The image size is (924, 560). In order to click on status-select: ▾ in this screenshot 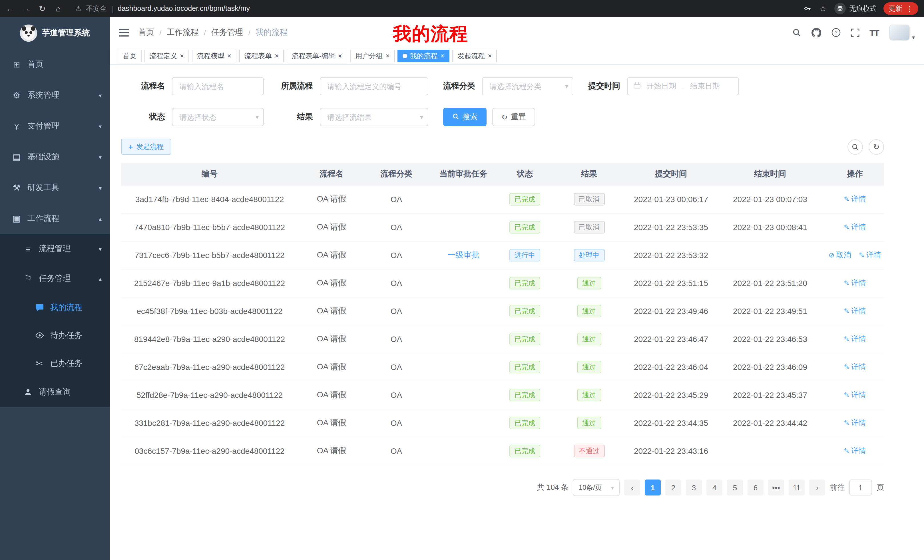, I will do `click(218, 117)`.